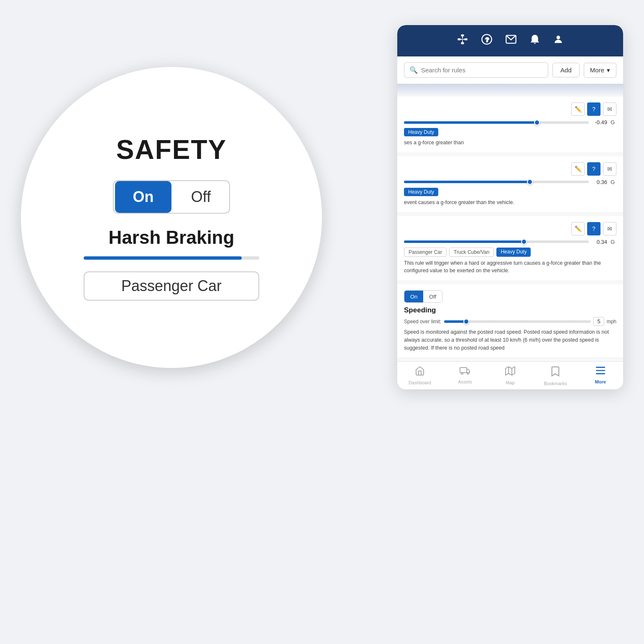  Describe the element at coordinates (510, 242) in the screenshot. I see `rule-3-slider-row: 0.34 G` at that location.